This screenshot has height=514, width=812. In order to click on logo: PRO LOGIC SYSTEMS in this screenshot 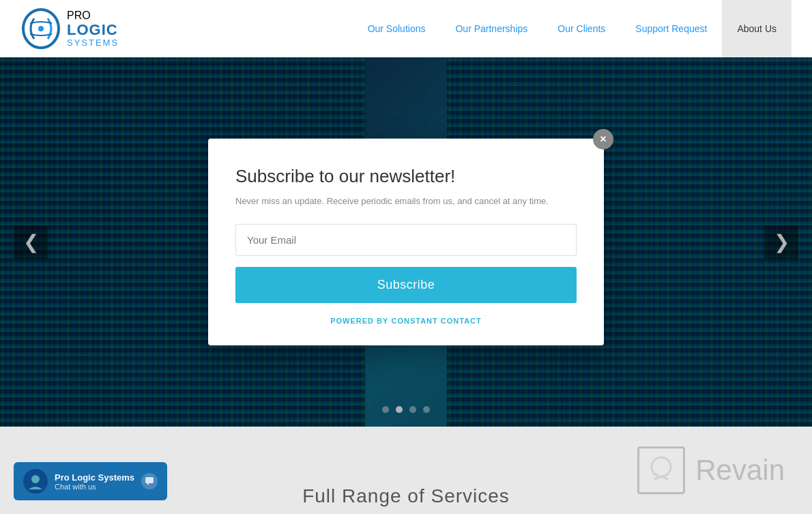, I will do `click(70, 29)`.